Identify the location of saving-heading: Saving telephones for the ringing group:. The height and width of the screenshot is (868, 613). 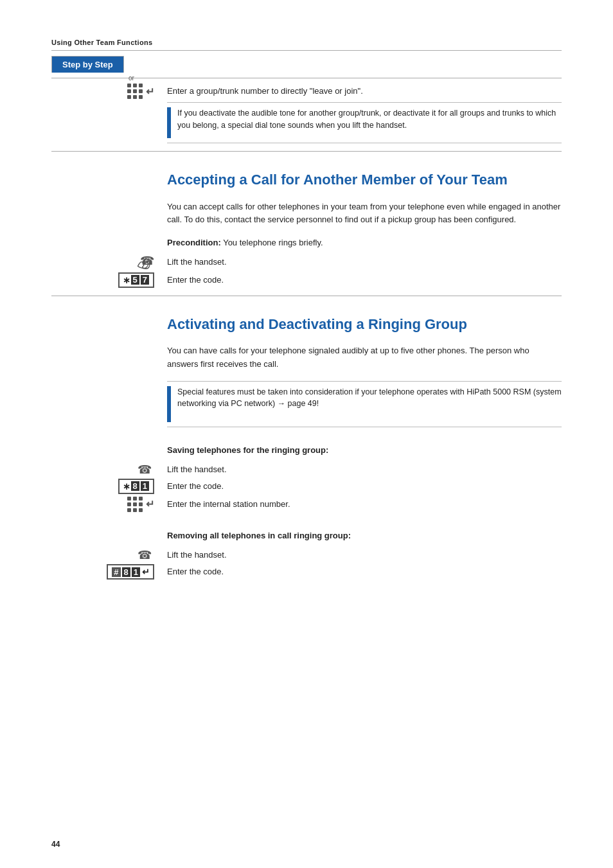
(364, 450).